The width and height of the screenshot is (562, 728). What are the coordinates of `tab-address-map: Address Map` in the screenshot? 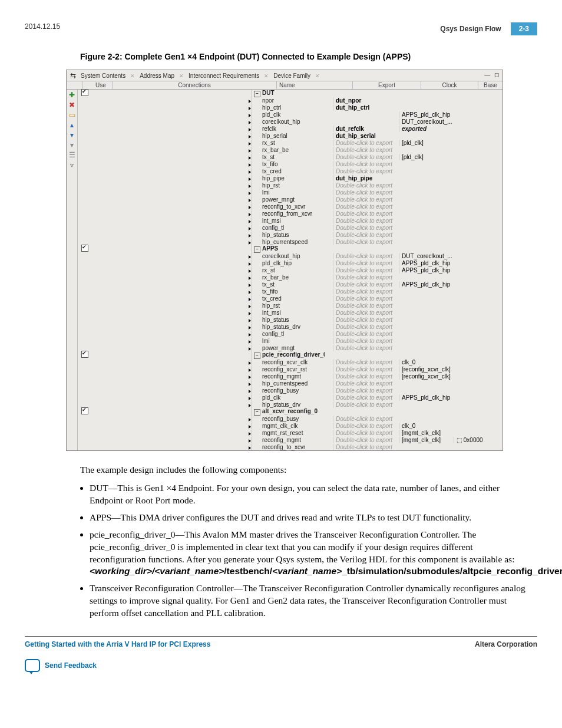 It's located at (157, 75).